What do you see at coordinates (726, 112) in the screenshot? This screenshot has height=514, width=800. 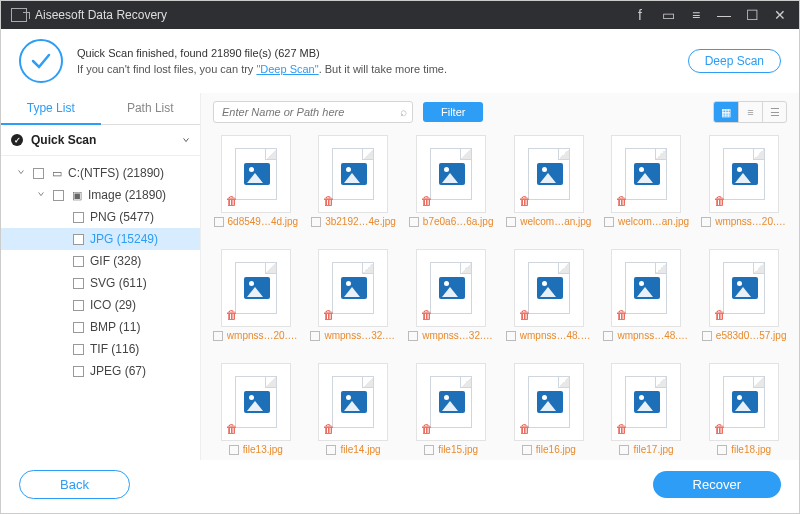 I see `view-grid-icon: ▦` at bounding box center [726, 112].